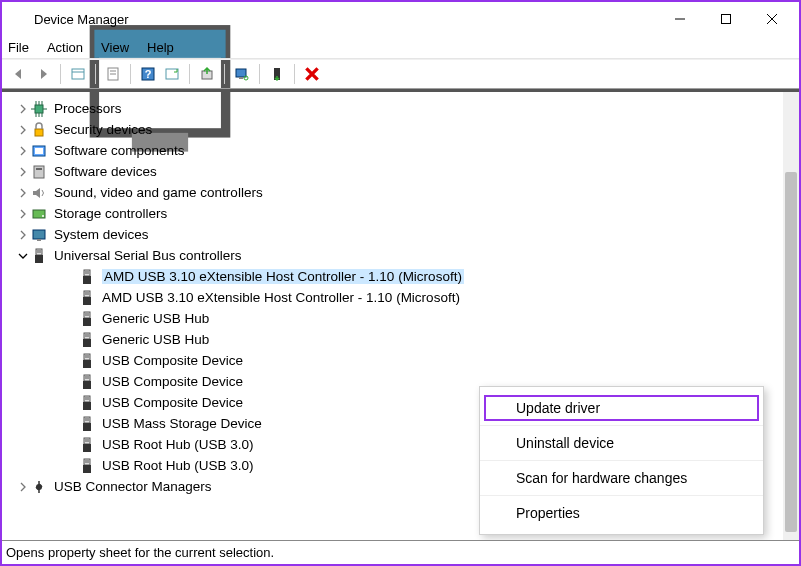 The image size is (801, 566). I want to click on refresh-icon, so click(172, 74).